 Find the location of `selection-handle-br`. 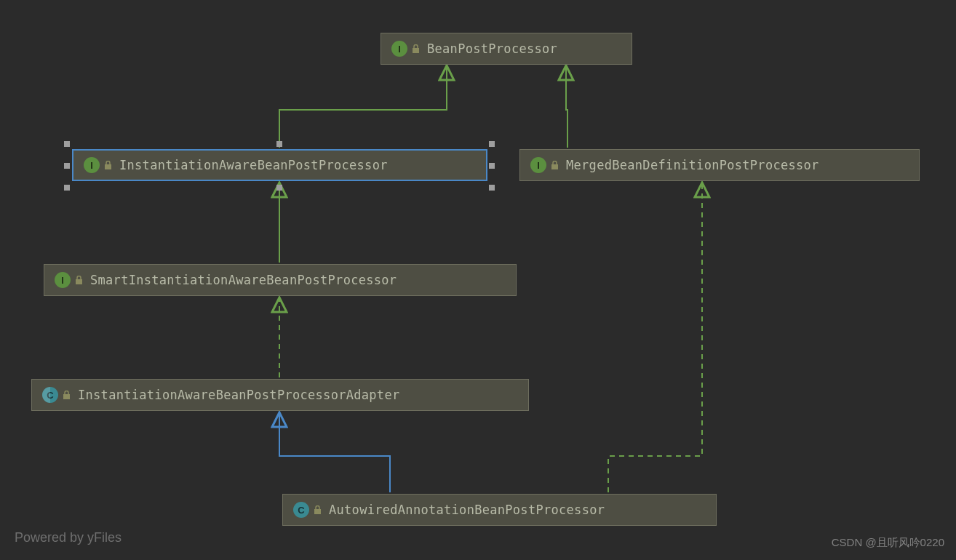

selection-handle-br is located at coordinates (492, 188).